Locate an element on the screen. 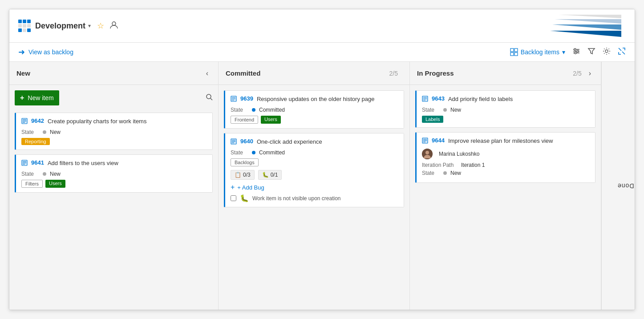  card-9639: 9639 Responsive updates on the older his… is located at coordinates (314, 109).